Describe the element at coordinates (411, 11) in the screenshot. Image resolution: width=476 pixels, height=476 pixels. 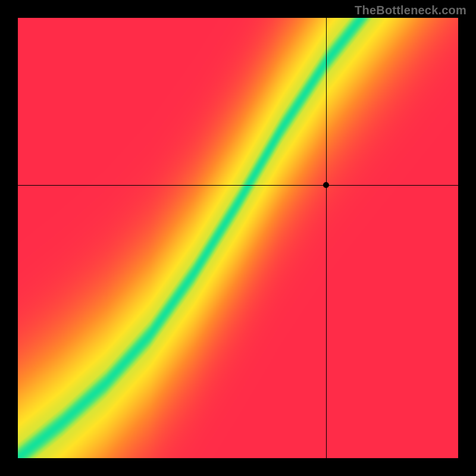
I see `watermark-text: TheBottleneck.com` at that location.